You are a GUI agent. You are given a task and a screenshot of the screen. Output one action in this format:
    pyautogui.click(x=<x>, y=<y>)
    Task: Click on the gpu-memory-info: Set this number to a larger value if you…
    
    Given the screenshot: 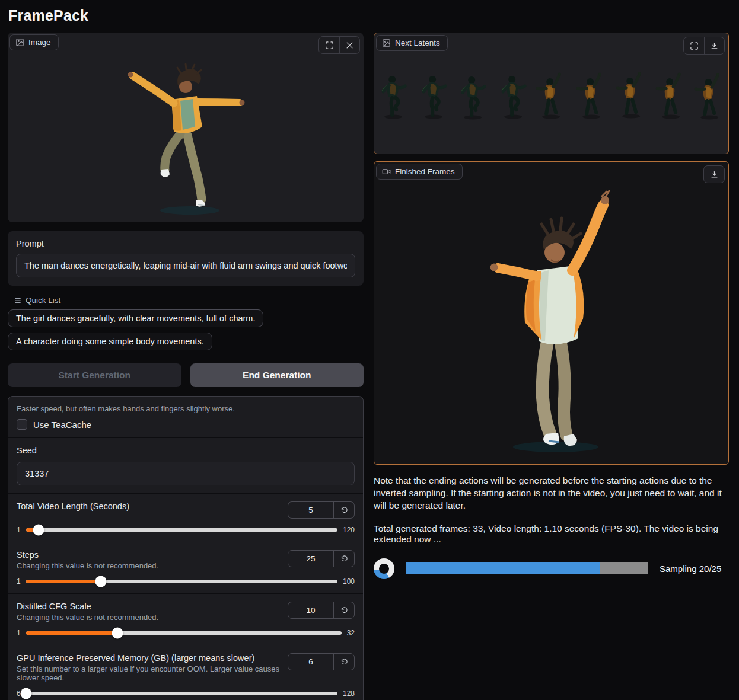 What is the action you would take?
    pyautogui.click(x=152, y=673)
    